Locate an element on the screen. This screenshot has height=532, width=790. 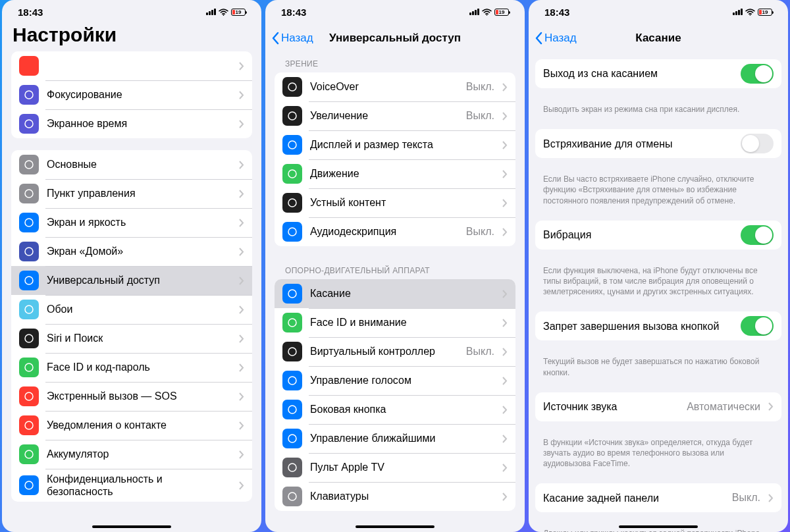
row-клавиатуры: Клавиатуры is located at coordinates (395, 496).